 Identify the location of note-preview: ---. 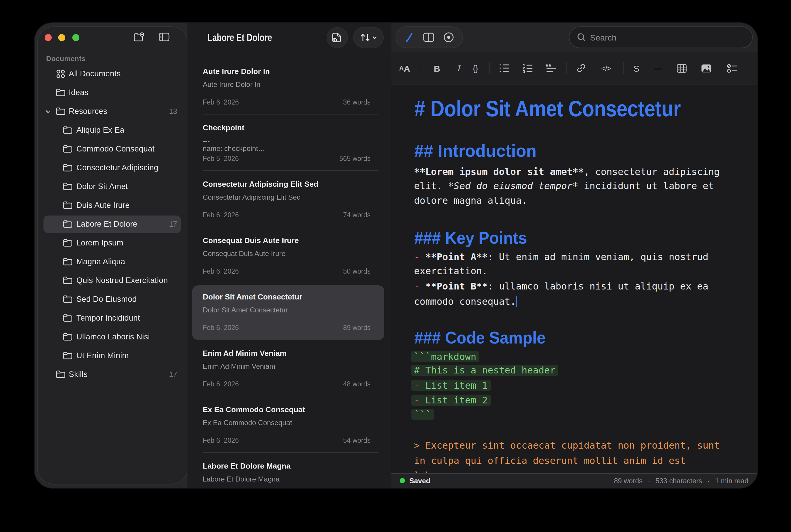
(206, 140).